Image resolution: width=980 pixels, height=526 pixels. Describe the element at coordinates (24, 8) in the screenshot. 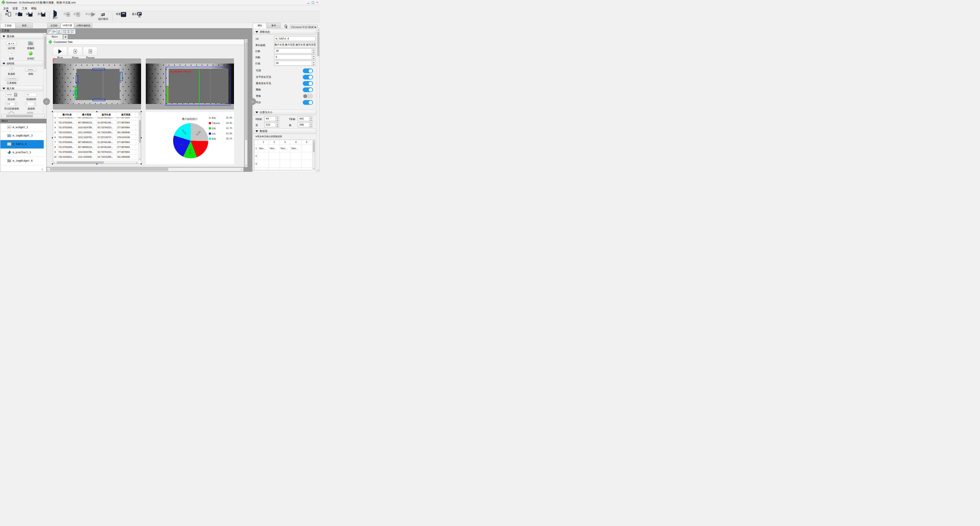

I see `menu-tools: 工具` at that location.